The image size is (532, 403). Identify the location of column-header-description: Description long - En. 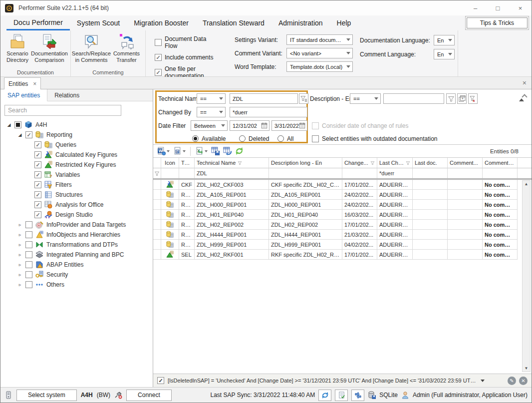
(305, 163).